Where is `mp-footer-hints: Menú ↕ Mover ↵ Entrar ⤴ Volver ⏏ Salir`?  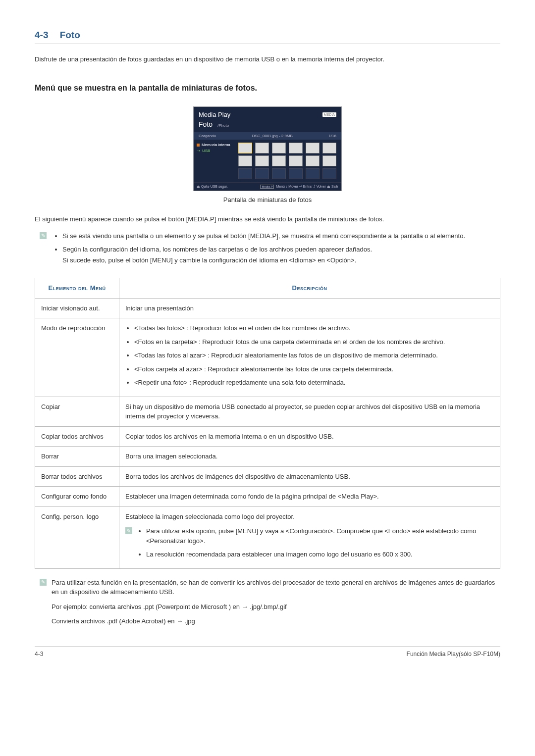
mp-footer-hints: Menú ↕ Mover ↵ Entrar ⤴ Volver ⏏ Salir is located at coordinates (307, 187).